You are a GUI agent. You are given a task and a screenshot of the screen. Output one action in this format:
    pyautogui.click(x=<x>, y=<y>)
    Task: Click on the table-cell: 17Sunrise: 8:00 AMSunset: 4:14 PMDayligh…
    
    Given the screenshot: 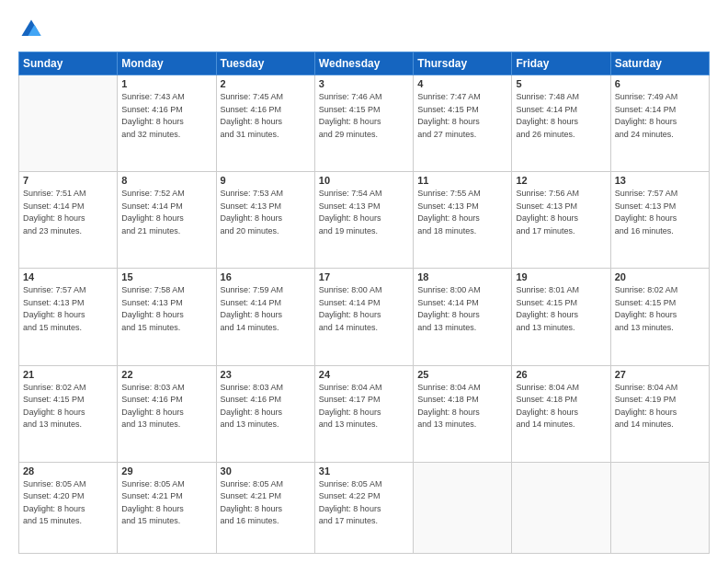 What is the action you would take?
    pyautogui.click(x=364, y=316)
    